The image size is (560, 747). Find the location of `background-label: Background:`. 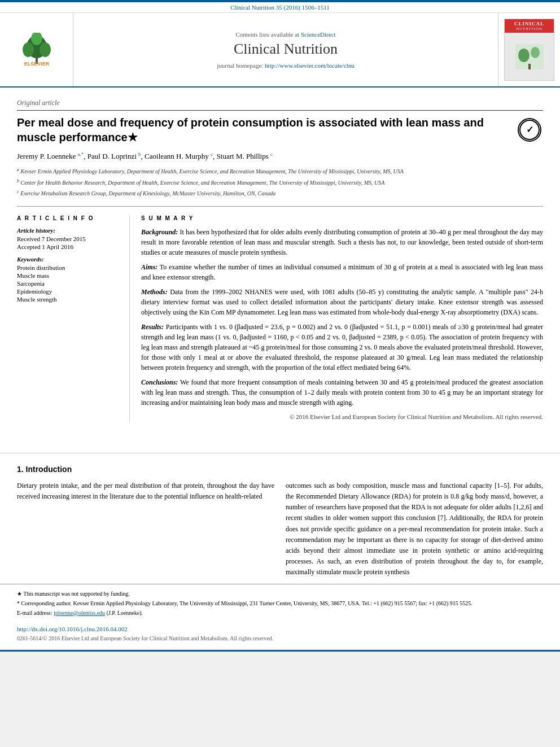

background-label: Background: is located at coordinates (159, 232).